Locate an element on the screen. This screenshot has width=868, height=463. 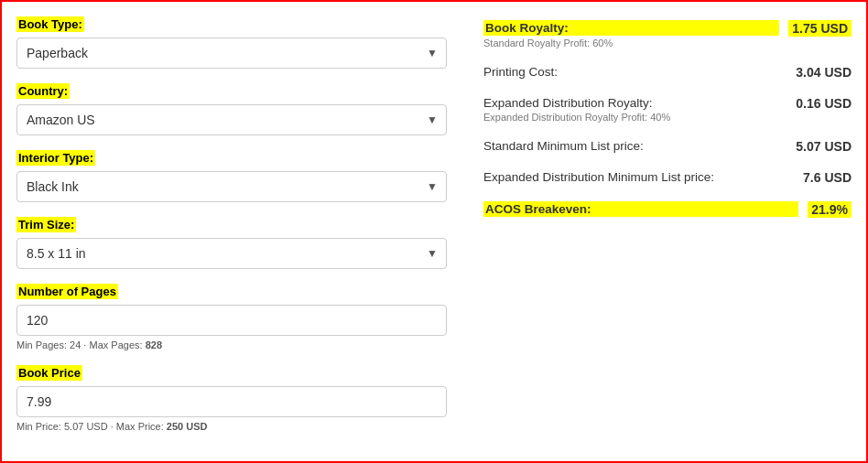
pages-label: Number of Pages is located at coordinates (68, 291).